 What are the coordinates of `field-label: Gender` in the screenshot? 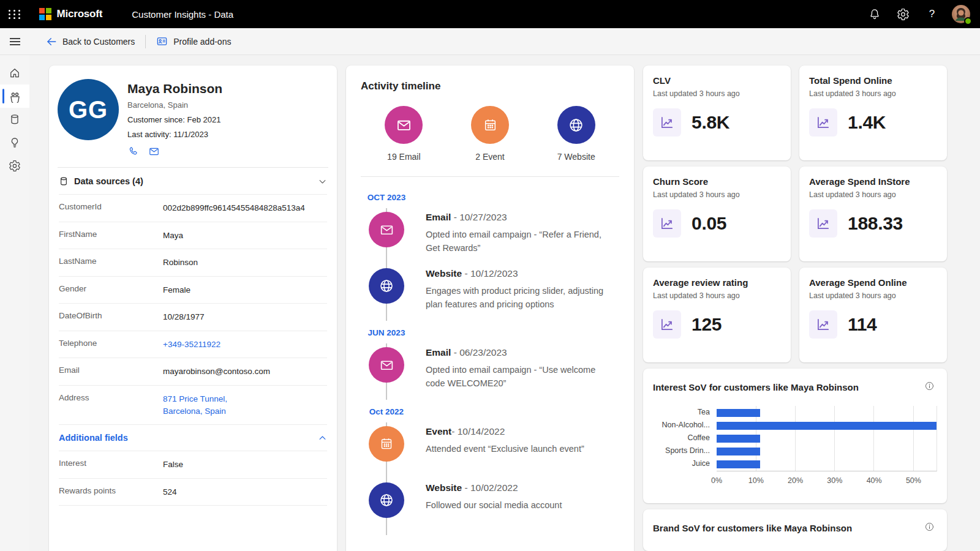 It's located at (111, 289).